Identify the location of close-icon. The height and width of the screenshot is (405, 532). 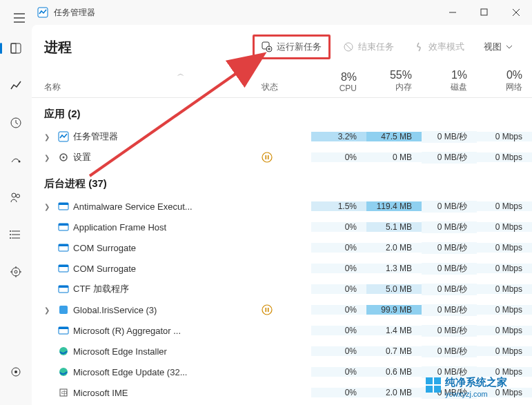
(516, 12).